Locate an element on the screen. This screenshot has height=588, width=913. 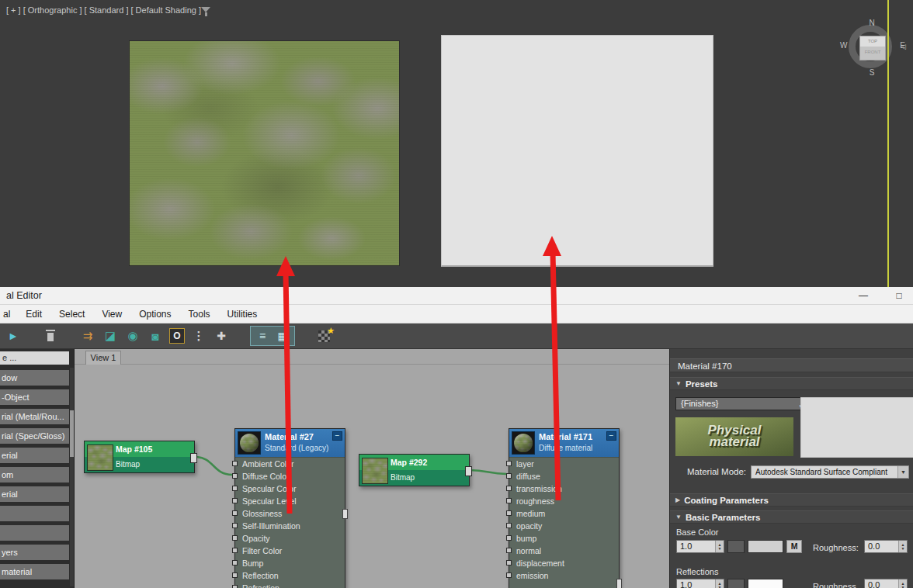
slot-row: normal is located at coordinates (564, 551).